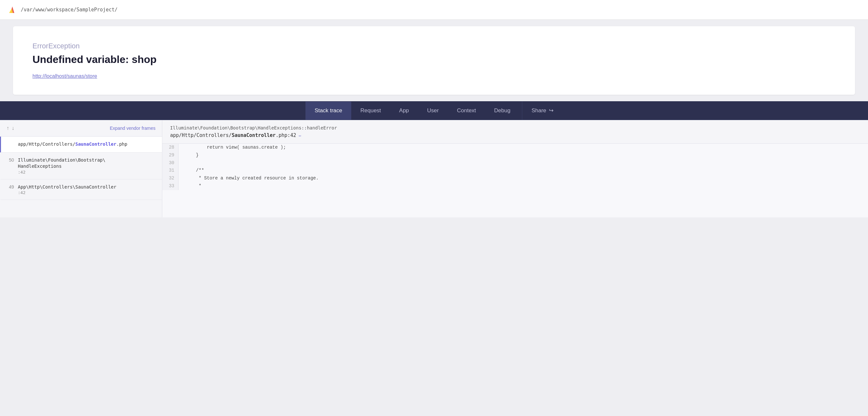 The image size is (868, 416). I want to click on line-number-33: 33, so click(170, 186).